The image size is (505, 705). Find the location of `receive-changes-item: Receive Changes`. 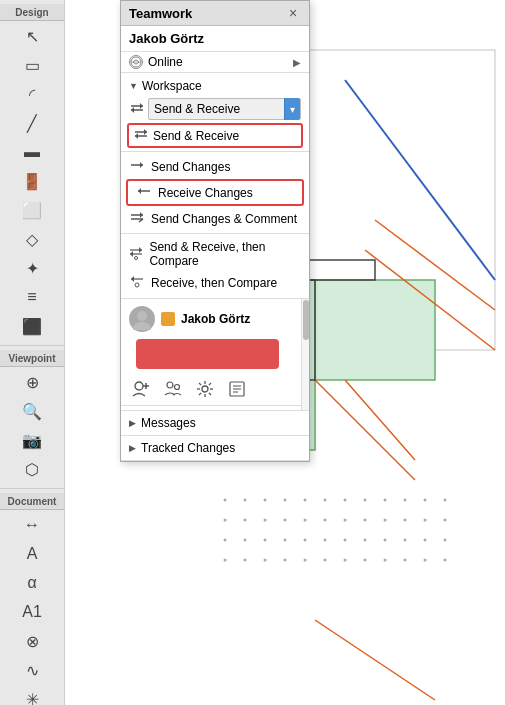

receive-changes-item: Receive Changes is located at coordinates (215, 192).